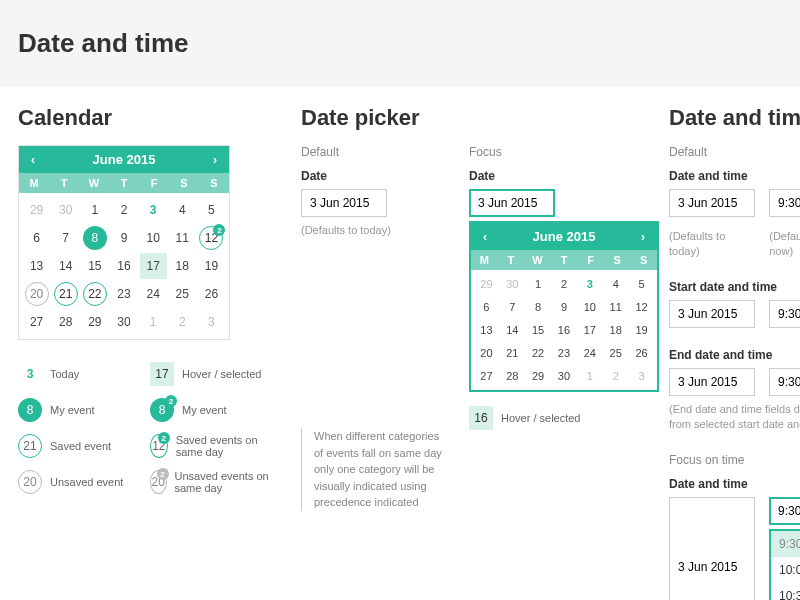  What do you see at coordinates (512, 353) in the screenshot?
I see `calendar-day: 21` at bounding box center [512, 353].